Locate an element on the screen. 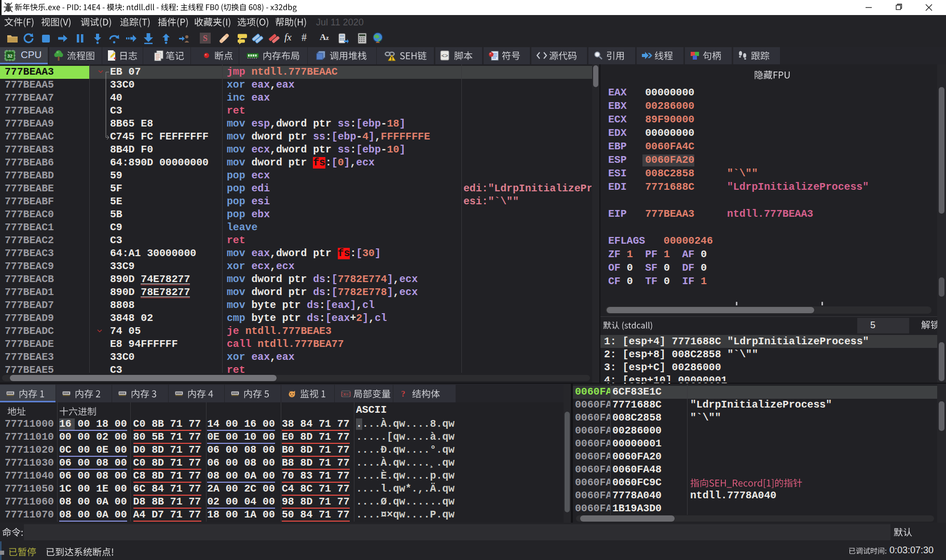 This screenshot has height=560, width=946. svg-text: S is located at coordinates (205, 38).